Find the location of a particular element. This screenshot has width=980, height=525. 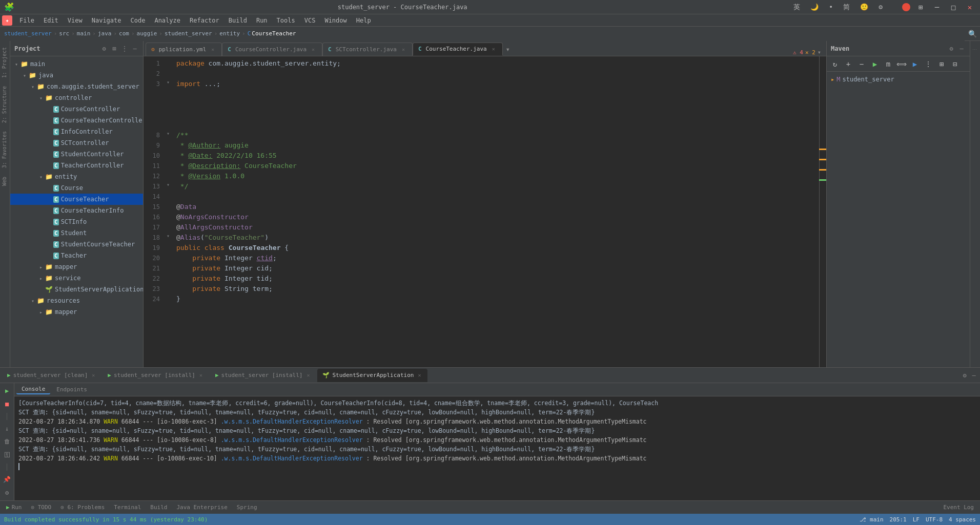

tree-student: ▸ C Student is located at coordinates (77, 233).